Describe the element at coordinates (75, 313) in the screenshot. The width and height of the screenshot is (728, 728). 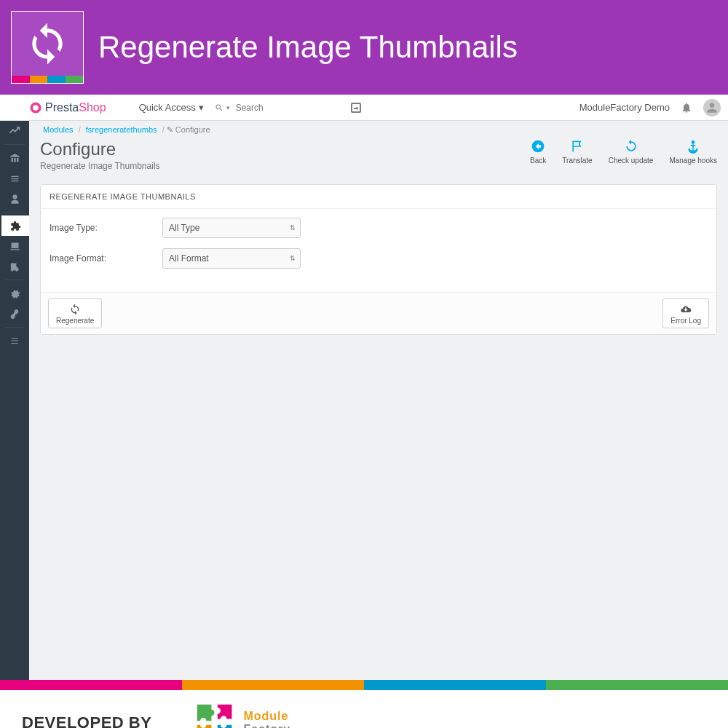
I see `regenerate-button: Regenerate` at that location.